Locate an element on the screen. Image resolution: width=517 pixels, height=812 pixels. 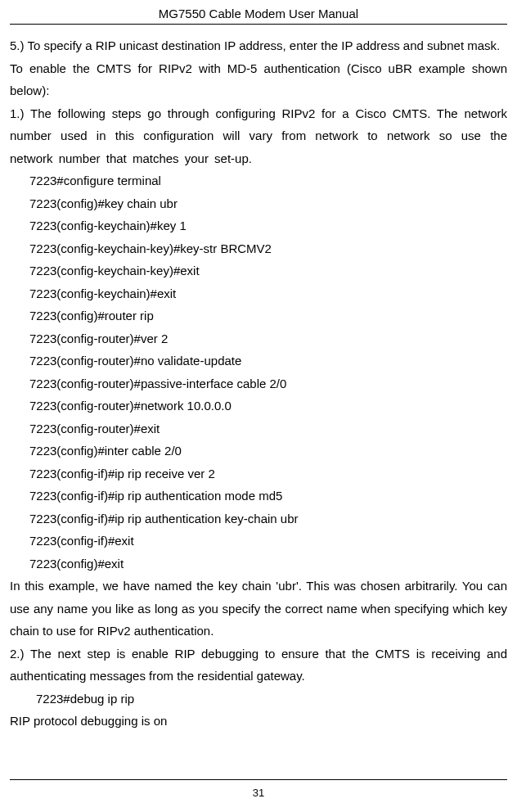
paragraph-step1: 1.) The following steps go through confi… is located at coordinates (258, 136).